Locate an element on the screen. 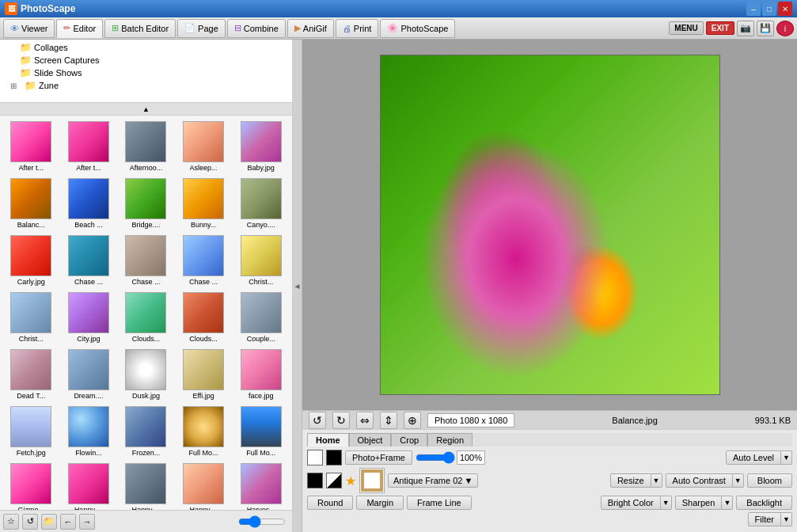  thumbnail-item: Dream.... is located at coordinates (89, 374).